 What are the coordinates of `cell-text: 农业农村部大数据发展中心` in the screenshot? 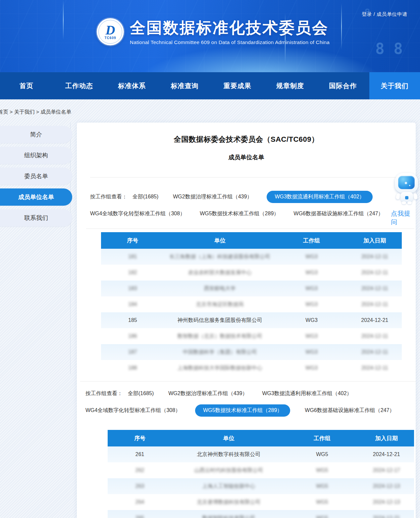 It's located at (220, 273).